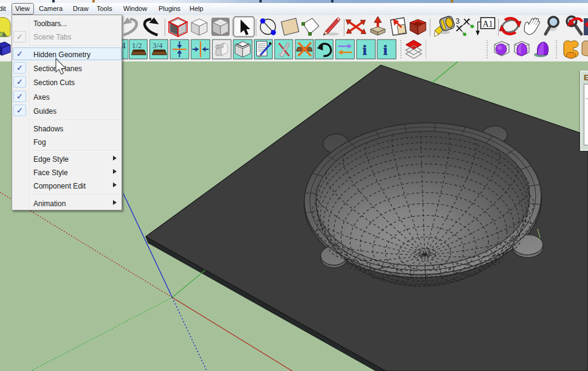  What do you see at coordinates (158, 45) in the screenshot?
I see `svg-text: 3/4` at bounding box center [158, 45].